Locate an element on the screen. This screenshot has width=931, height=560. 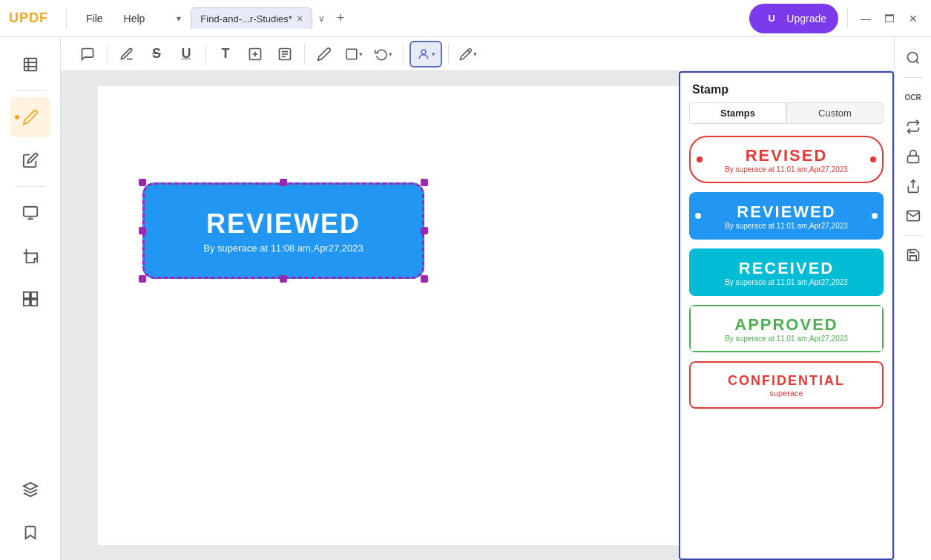
stamp-item-confidential: CONFIDENTIAL superace is located at coordinates (786, 385).